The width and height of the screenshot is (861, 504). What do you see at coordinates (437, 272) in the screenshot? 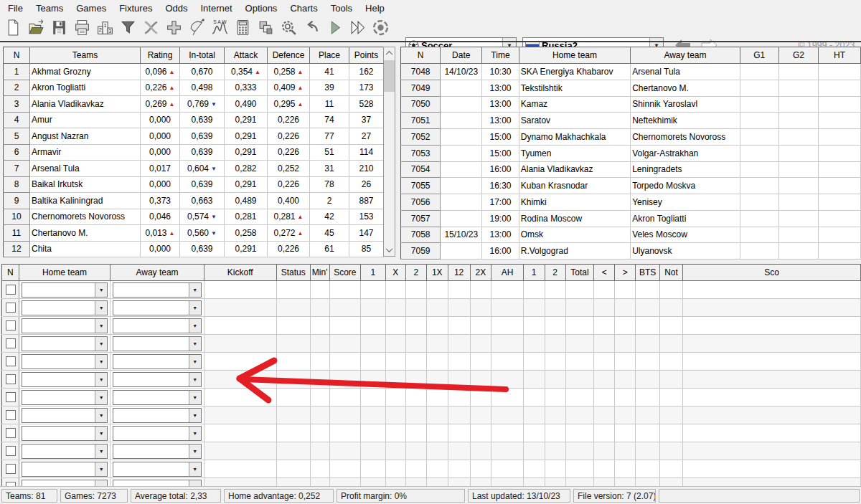
I see `bet-col-header-1x-10: 1X` at bounding box center [437, 272].